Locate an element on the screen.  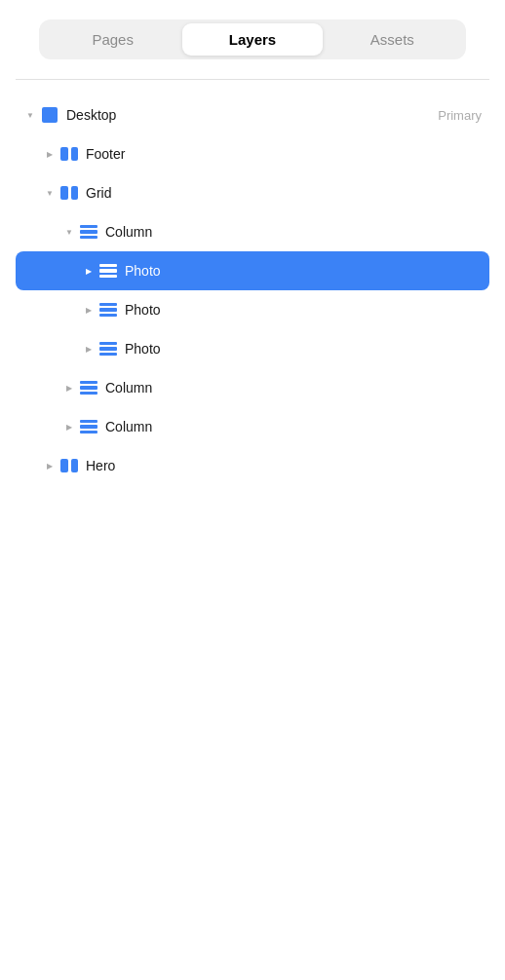
divider is located at coordinates (252, 80).